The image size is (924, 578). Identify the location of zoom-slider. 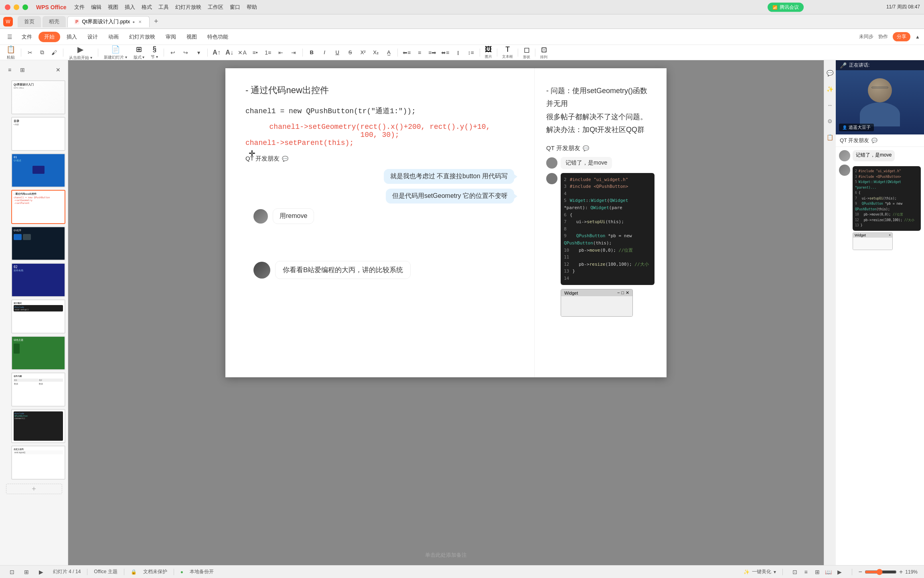
(881, 572).